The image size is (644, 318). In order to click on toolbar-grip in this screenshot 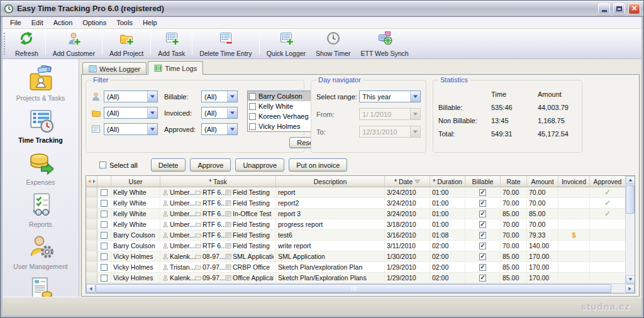, I will do `click(6, 44)`.